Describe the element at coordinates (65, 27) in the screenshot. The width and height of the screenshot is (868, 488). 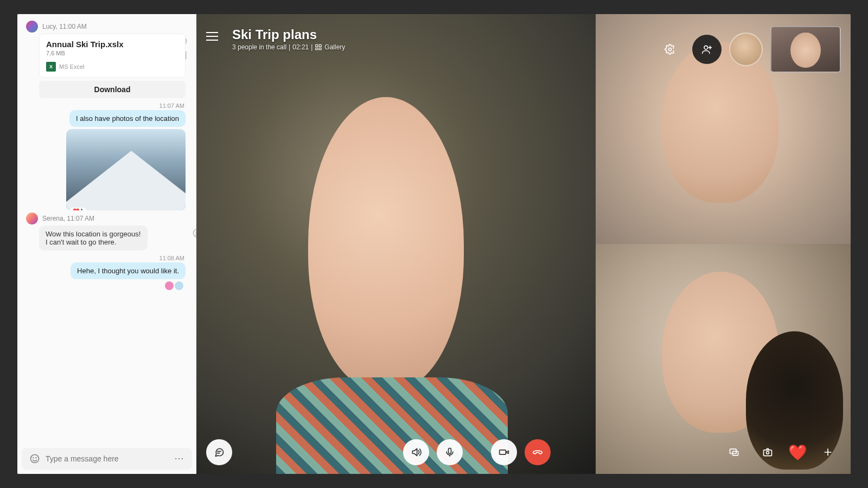
I see `sender-text: Lucy, 11:00 AM` at that location.